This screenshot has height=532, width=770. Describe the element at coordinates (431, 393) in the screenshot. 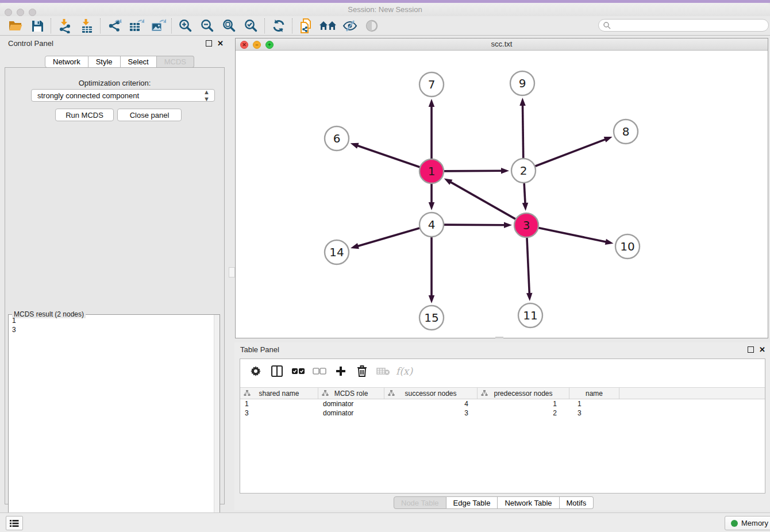

I see `column-header-successor-nodes: successor nodes` at that location.